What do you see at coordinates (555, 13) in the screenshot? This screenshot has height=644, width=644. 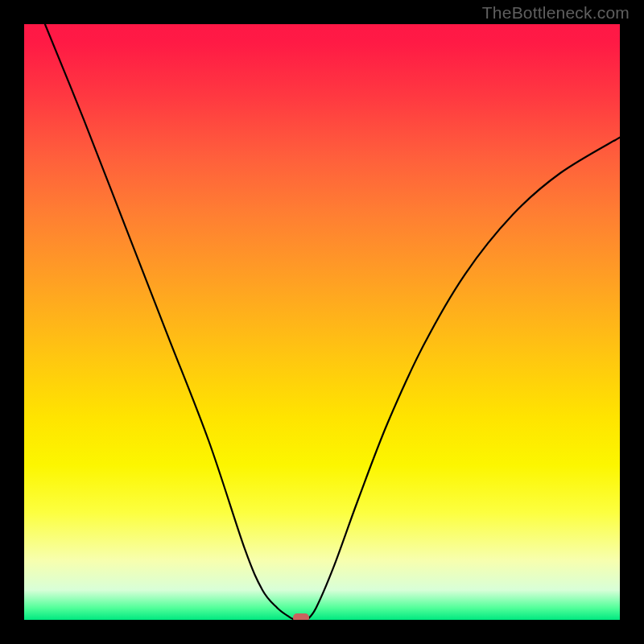 I see `watermark-text: TheBottleneck.com` at bounding box center [555, 13].